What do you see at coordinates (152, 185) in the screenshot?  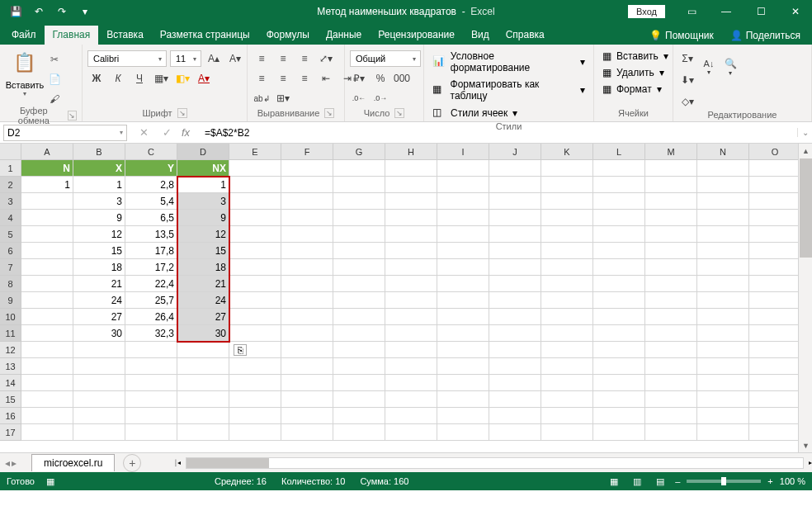 I see `cell: 2,8` at bounding box center [152, 185].